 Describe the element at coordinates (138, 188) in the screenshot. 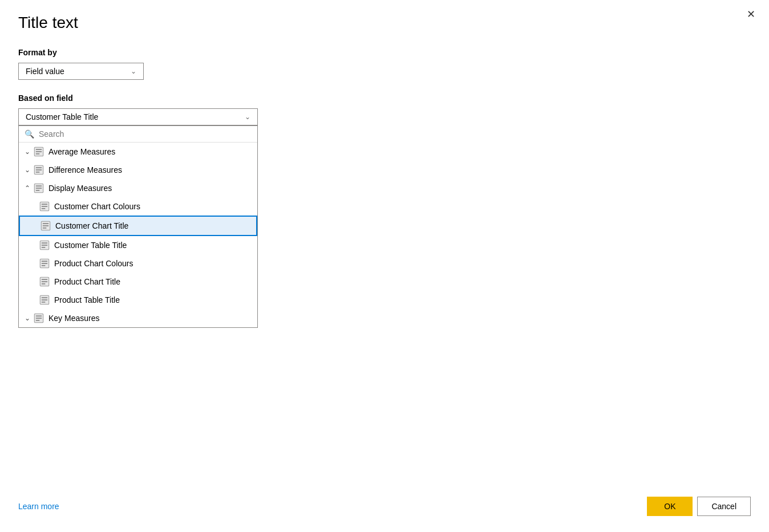

I see `list-item: ⌃ Display Measures` at that location.